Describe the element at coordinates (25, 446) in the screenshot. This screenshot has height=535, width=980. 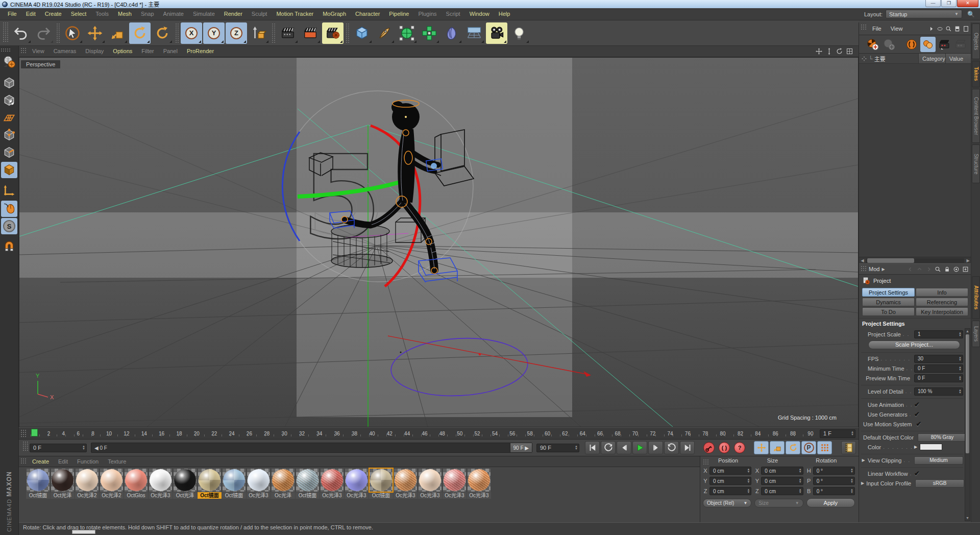
I see `transport-grip` at that location.